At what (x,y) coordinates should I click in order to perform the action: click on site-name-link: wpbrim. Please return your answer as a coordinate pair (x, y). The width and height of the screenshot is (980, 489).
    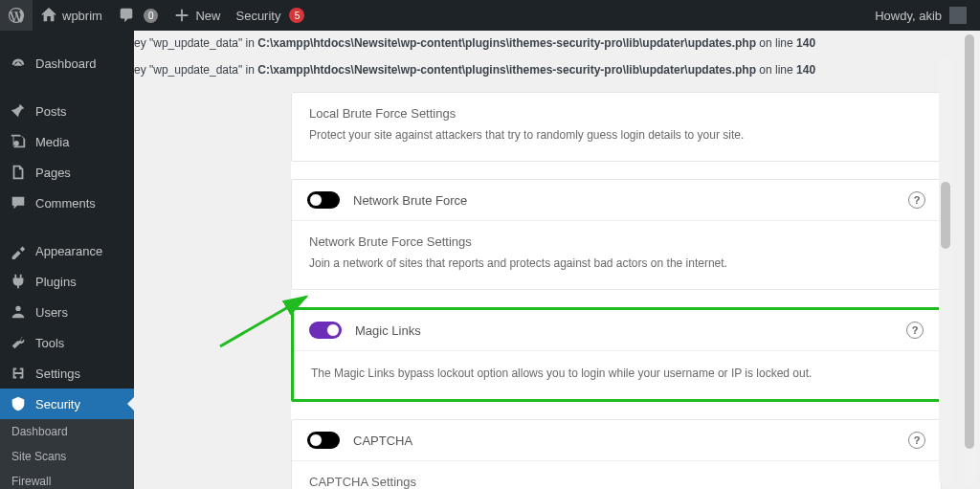
    Looking at the image, I should click on (71, 15).